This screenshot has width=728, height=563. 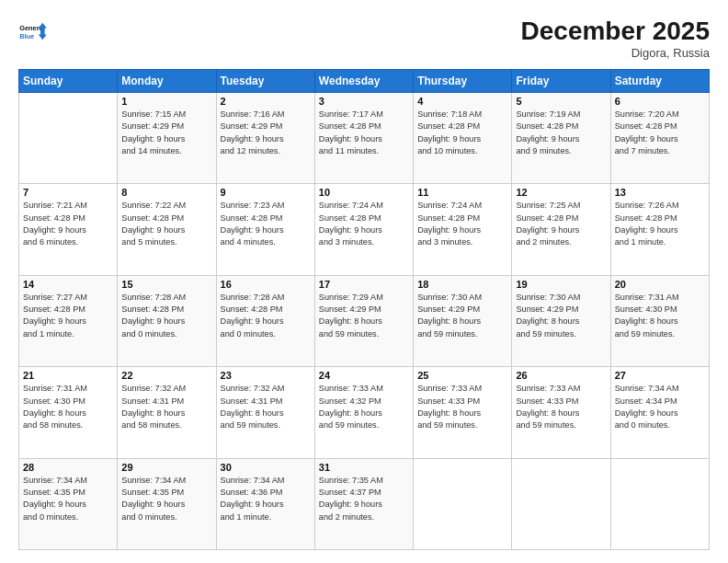 What do you see at coordinates (463, 138) in the screenshot?
I see `table-row: 4Sunrise: 7:18 AMSunset: 4:28 PMDaylight…` at bounding box center [463, 138].